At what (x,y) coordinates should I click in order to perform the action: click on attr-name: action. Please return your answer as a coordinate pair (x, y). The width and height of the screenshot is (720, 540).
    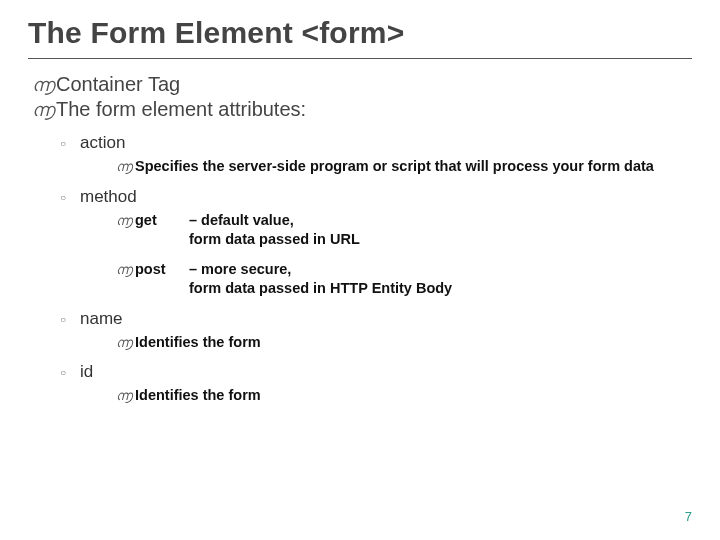
    Looking at the image, I should click on (102, 143).